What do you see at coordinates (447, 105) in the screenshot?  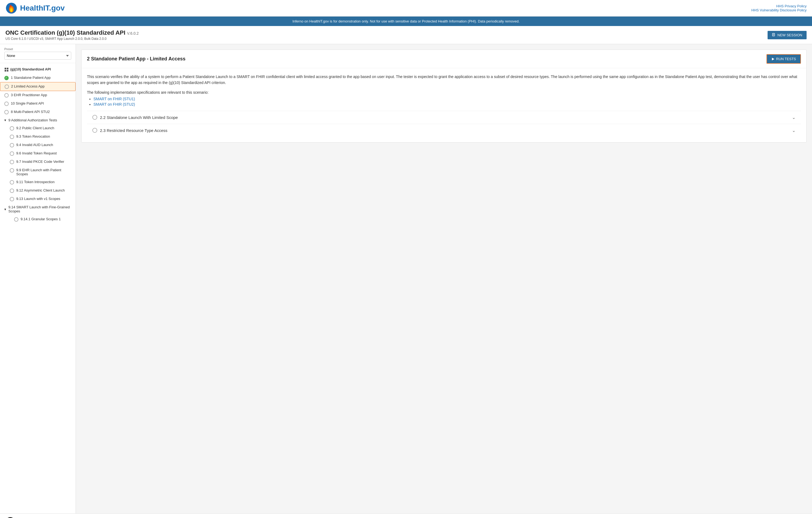 I see `list-item-stu2: SMART on FHIR (STU2)` at bounding box center [447, 105].